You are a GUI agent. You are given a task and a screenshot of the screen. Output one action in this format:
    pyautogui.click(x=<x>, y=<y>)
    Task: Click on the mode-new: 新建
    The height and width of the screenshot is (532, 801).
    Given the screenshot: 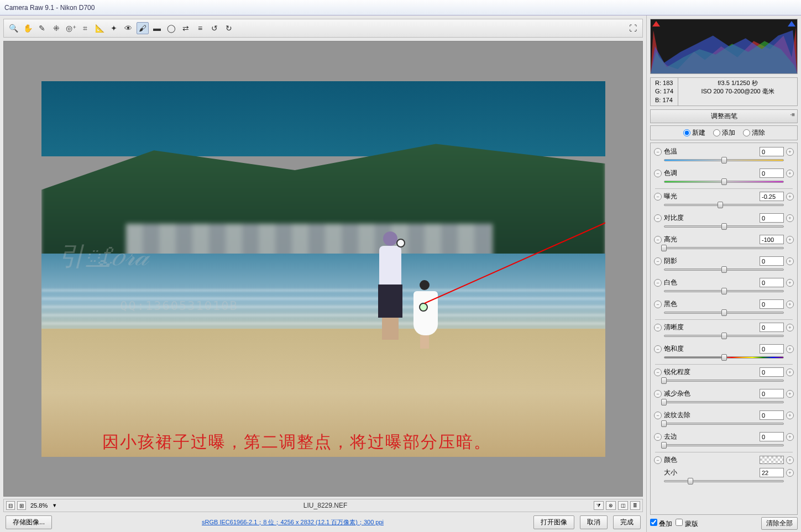 What is the action you would take?
    pyautogui.click(x=694, y=133)
    